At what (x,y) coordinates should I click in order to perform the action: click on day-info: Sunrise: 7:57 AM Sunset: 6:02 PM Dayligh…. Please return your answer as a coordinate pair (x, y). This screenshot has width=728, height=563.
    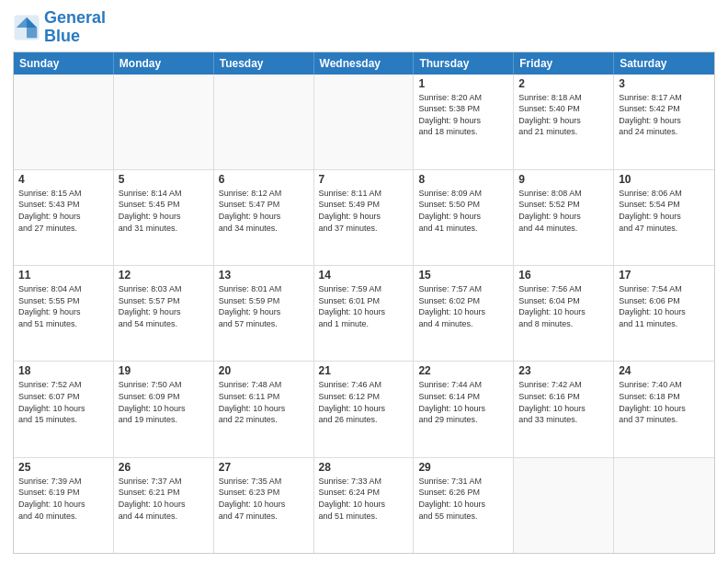
    Looking at the image, I should click on (463, 306).